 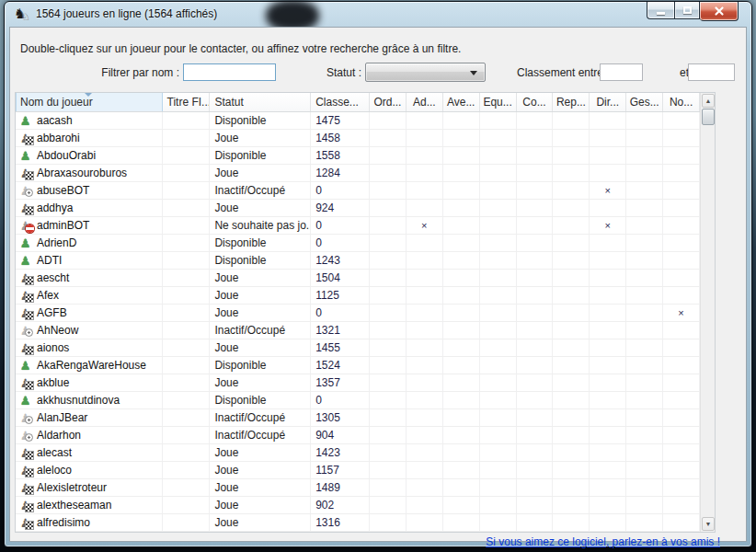 What do you see at coordinates (603, 542) in the screenshot?
I see `share-link: Si vous aimez ce logiciel, parlez-en à v…` at bounding box center [603, 542].